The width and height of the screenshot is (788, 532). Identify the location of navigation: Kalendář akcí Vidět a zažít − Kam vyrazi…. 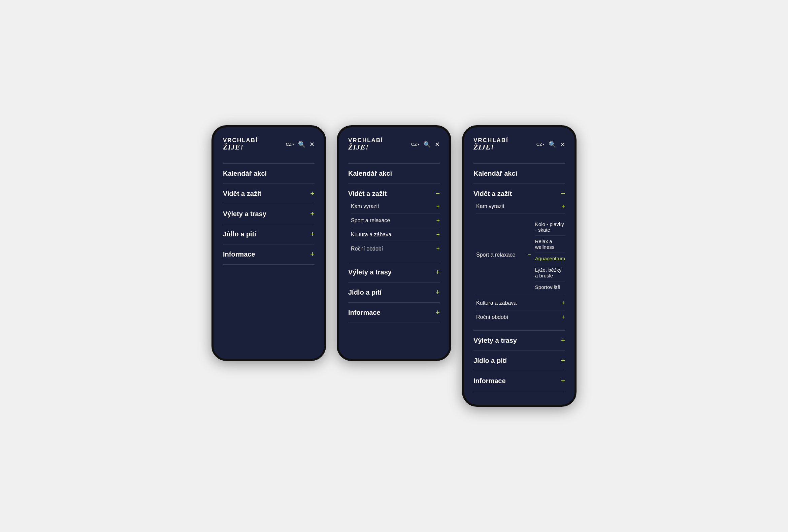
(519, 277).